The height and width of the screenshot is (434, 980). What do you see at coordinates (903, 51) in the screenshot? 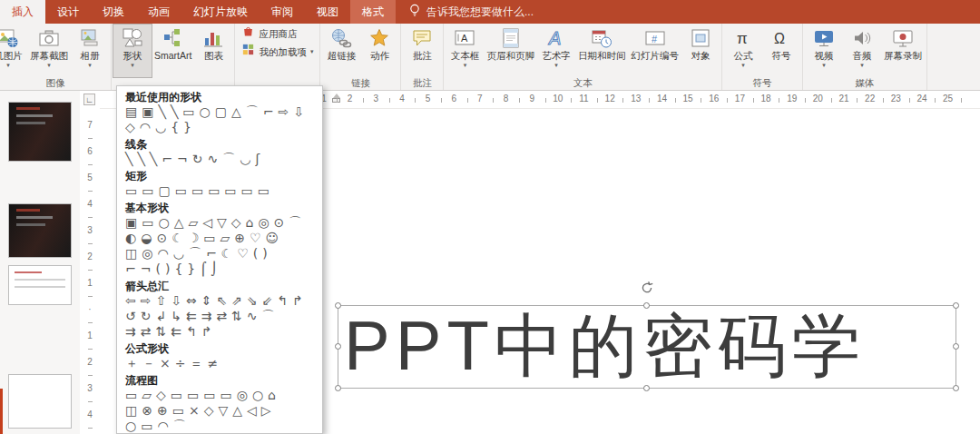
I see `screen-record-button: 屏幕录制 ▾` at bounding box center [903, 51].